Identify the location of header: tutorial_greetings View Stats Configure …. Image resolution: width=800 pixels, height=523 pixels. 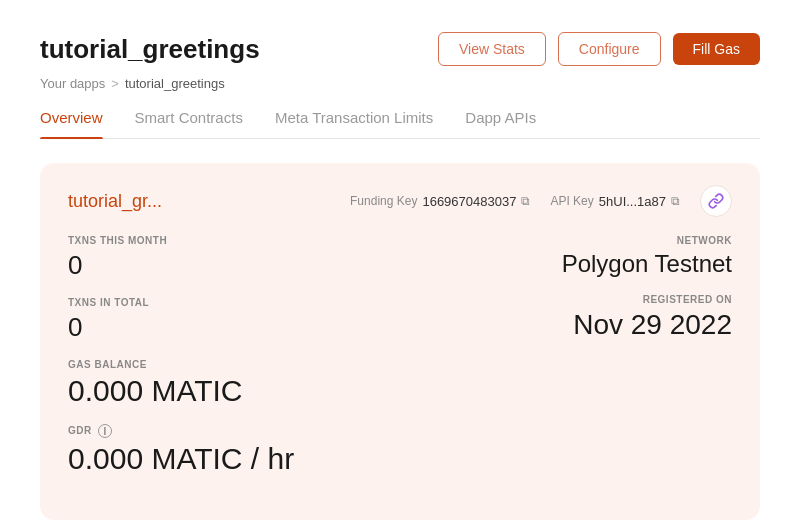
(400, 49).